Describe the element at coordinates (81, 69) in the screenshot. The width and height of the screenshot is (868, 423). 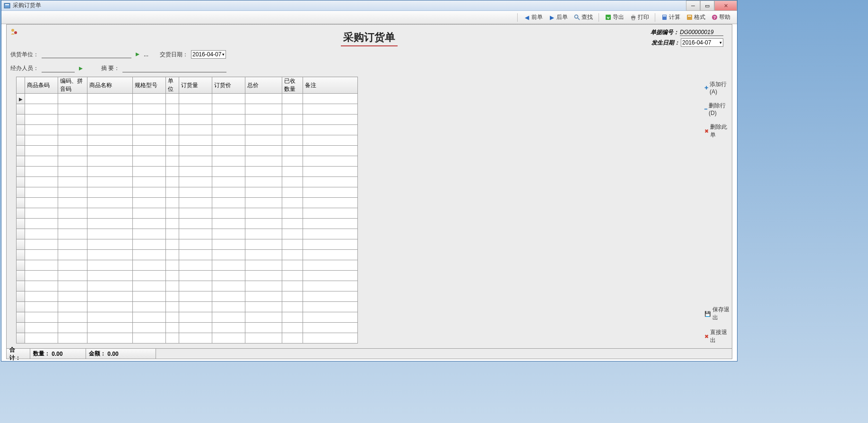
I see `handler-lookup-icon` at that location.